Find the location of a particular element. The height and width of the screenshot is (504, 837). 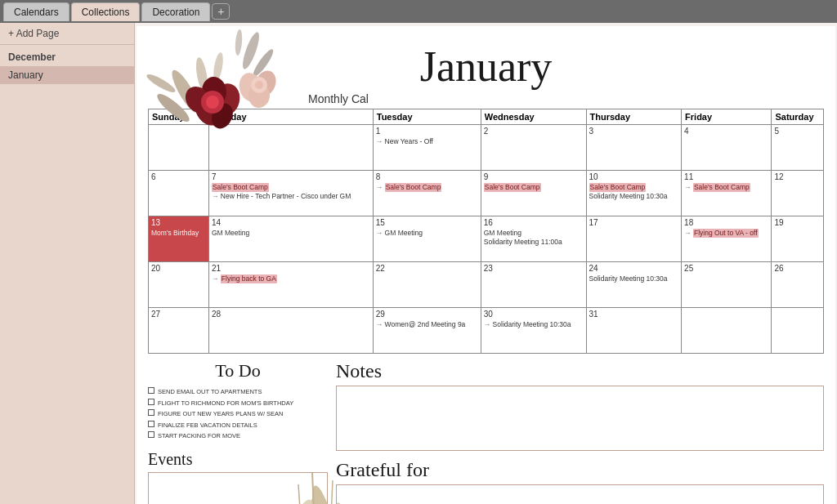

add-page-button: + Add Page is located at coordinates (67, 34).